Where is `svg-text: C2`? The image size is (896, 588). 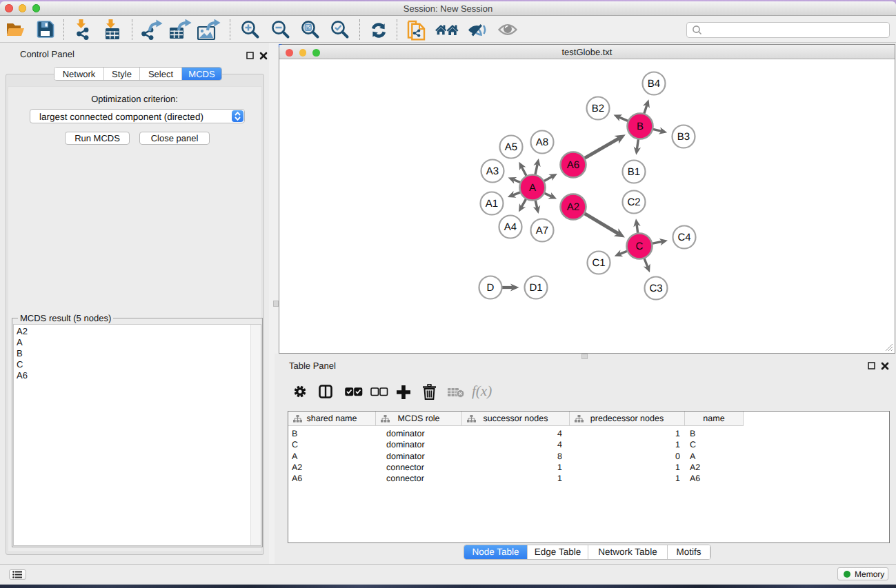 svg-text: C2 is located at coordinates (633, 203).